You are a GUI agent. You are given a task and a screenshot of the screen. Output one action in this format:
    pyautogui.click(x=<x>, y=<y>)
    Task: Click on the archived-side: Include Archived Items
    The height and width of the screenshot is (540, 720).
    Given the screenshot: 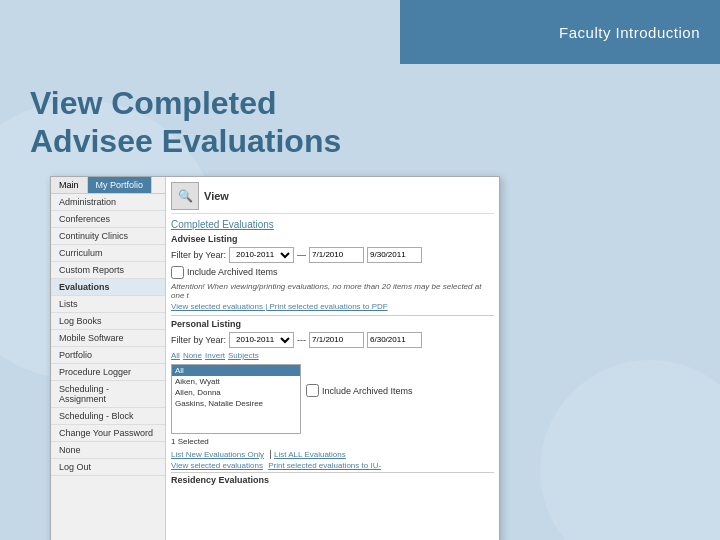 What is the action you would take?
    pyautogui.click(x=360, y=392)
    